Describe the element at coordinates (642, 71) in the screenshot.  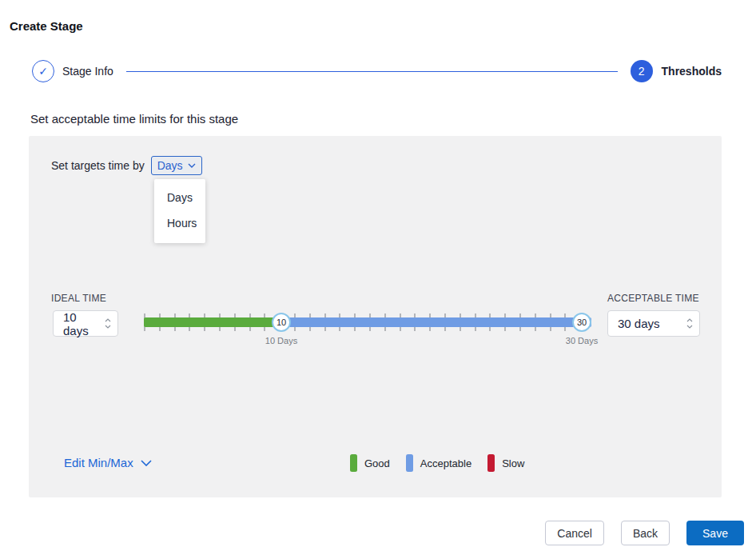
I see `step-number: 2` at that location.